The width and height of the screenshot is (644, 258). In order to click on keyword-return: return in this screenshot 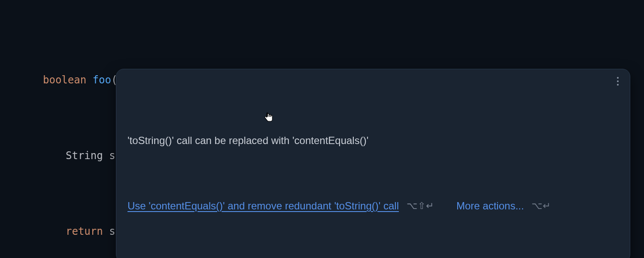, I will do `click(84, 231)`.